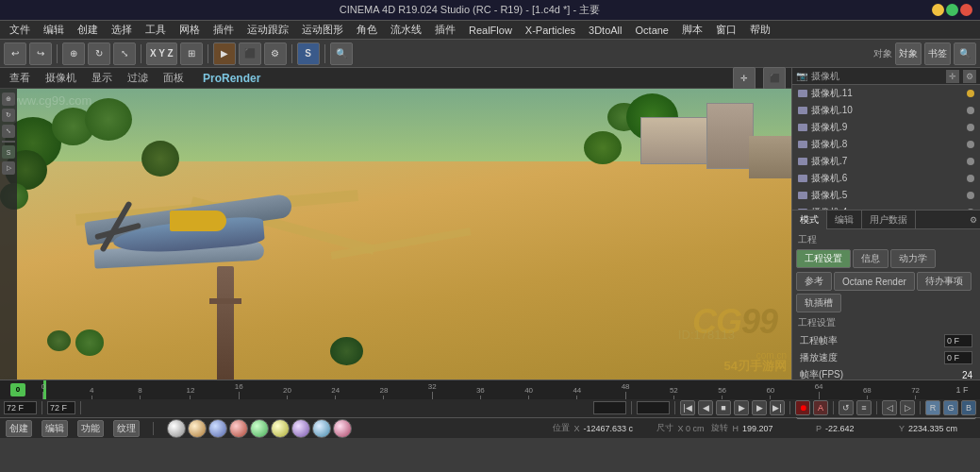 The height and width of the screenshot is (472, 980). Describe the element at coordinates (122, 30) in the screenshot. I see `menu-select: 选择` at that location.